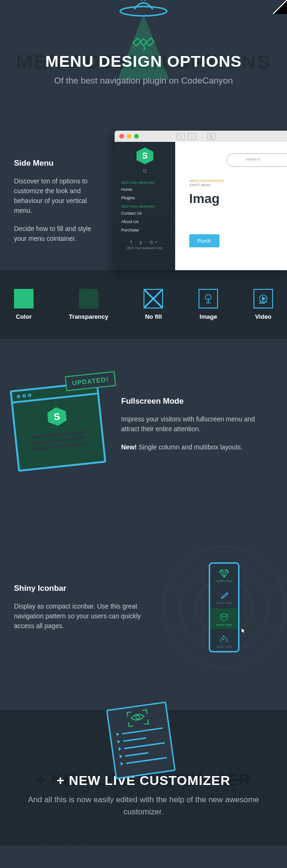  What do you see at coordinates (89, 316) in the screenshot?
I see `option-label: Transparency` at bounding box center [89, 316].